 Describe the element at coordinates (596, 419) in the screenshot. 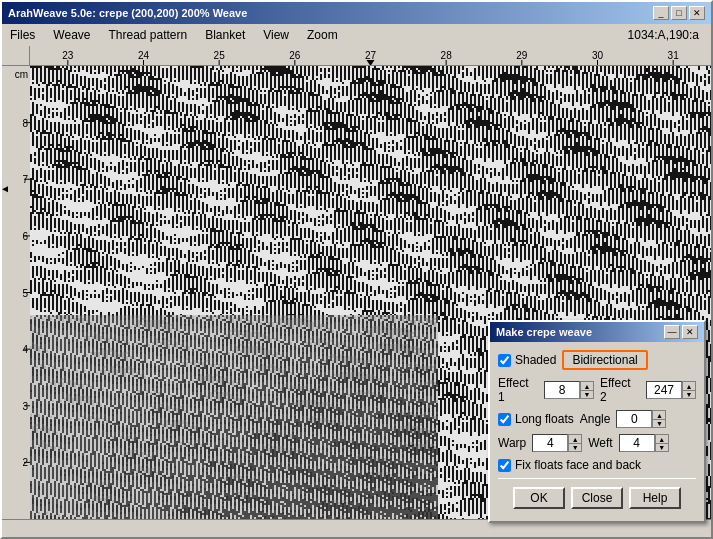

I see `angle-label: Angle` at that location.